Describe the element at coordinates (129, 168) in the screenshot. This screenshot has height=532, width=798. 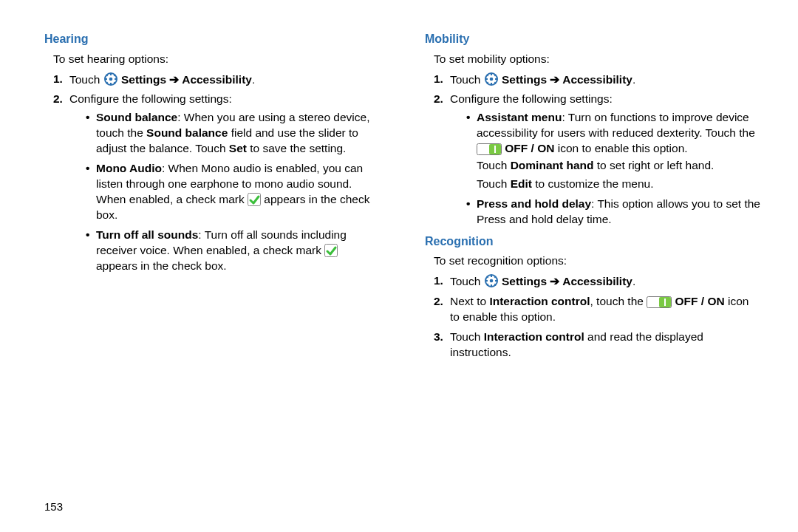
I see `mono-audio-label: Mono Audio` at that location.